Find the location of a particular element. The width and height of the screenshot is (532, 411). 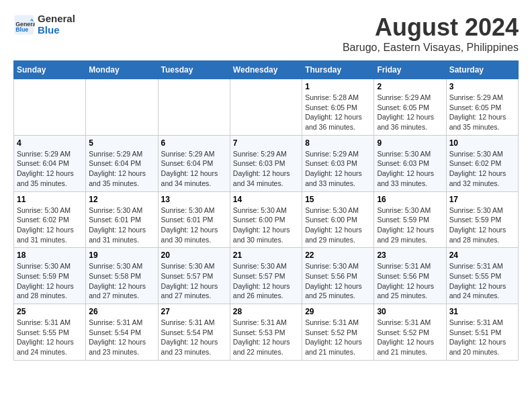

logo-icon: General Blue is located at coordinates (24, 25).